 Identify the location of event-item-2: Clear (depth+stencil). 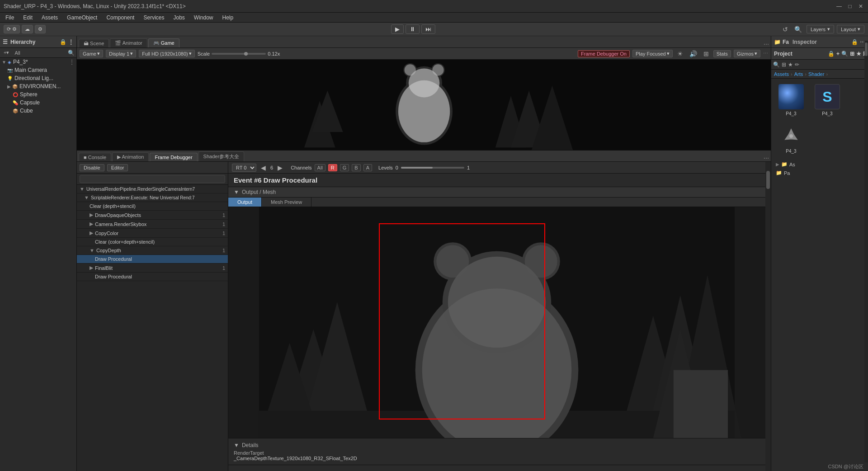
(152, 206).